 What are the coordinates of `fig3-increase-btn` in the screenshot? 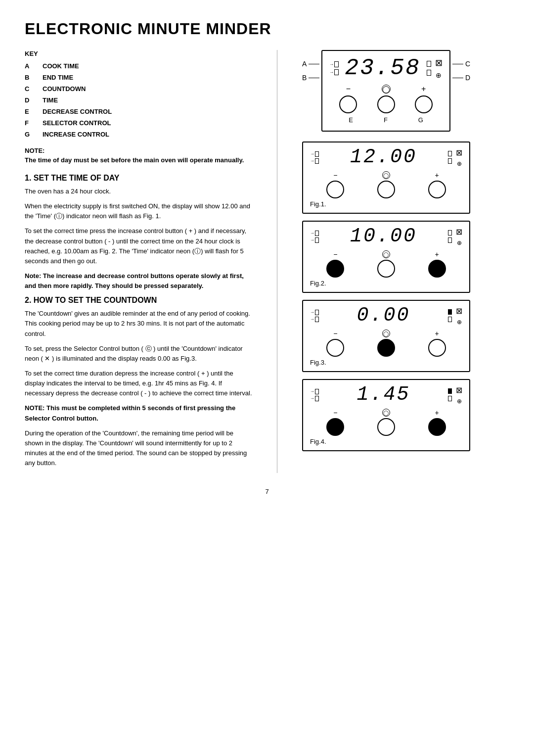 It's located at (437, 348).